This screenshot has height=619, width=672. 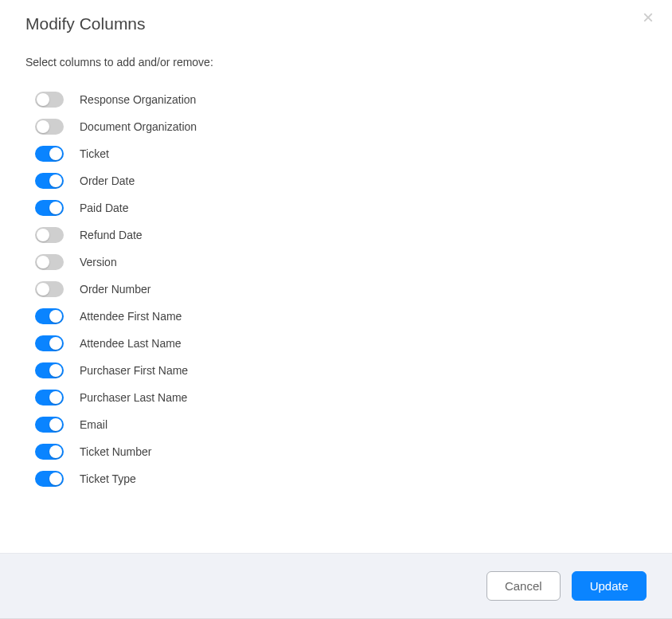 I want to click on column-row: Attendee First Name, so click(x=336, y=316).